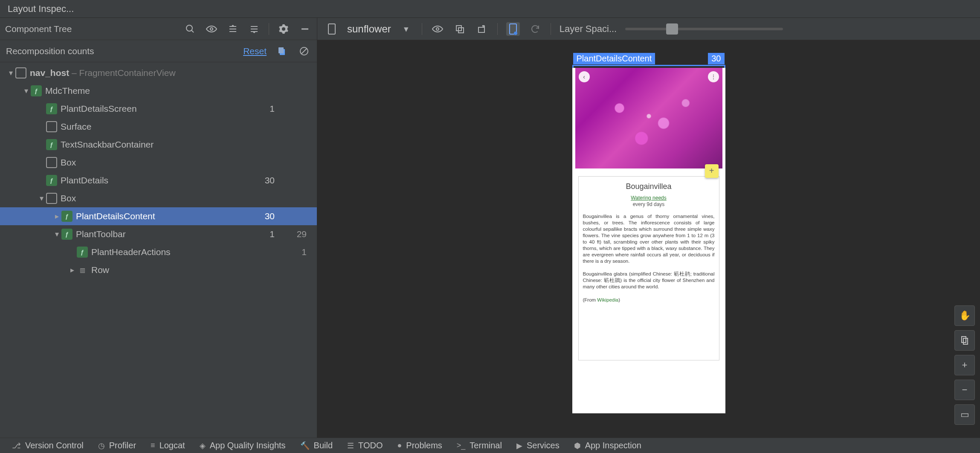  Describe the element at coordinates (420, 445) in the screenshot. I see `bottom-tab-problems: ●Problems` at that location.